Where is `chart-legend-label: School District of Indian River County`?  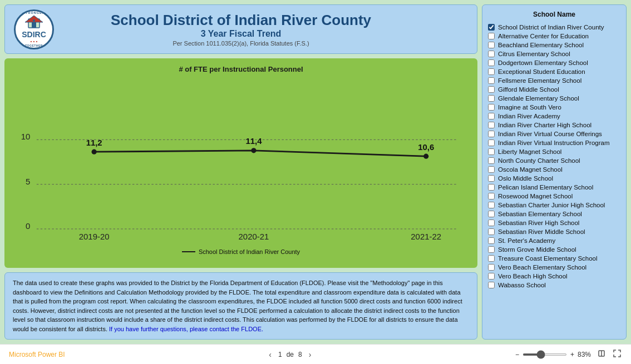
chart-legend-label: School District of Indian River County is located at coordinates (249, 252).